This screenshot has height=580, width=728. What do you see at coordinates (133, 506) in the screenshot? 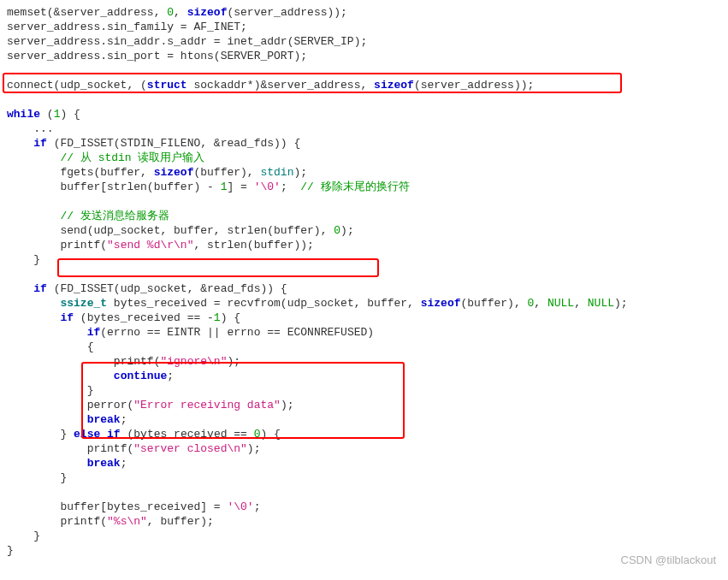
I see `code-line: buffer[bytes_received] = '\0';` at bounding box center [133, 506].